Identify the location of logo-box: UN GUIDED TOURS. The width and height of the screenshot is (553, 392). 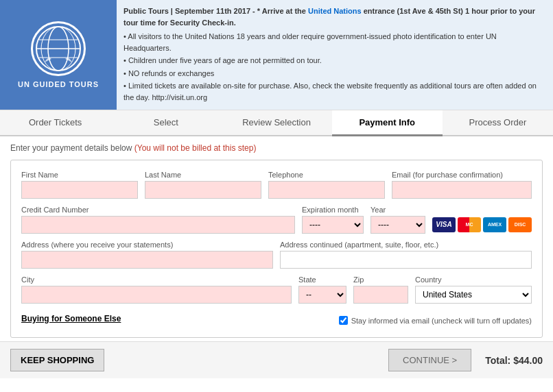
(58, 55).